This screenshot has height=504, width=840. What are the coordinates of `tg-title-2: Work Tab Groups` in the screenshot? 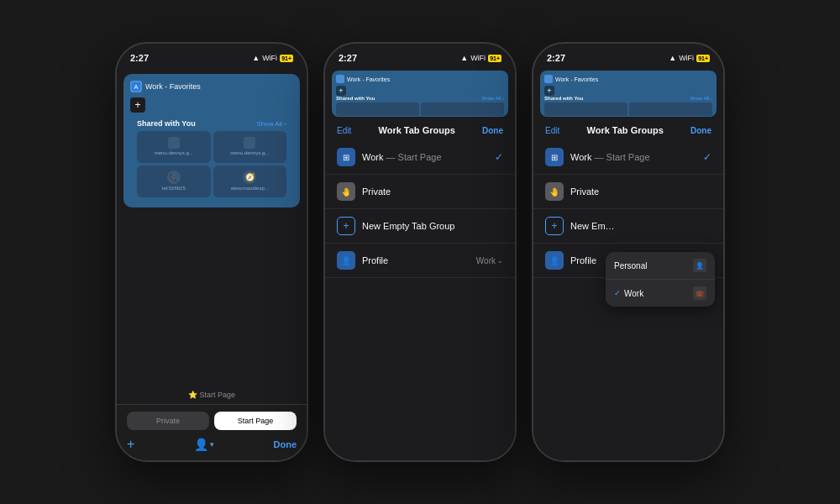 It's located at (417, 130).